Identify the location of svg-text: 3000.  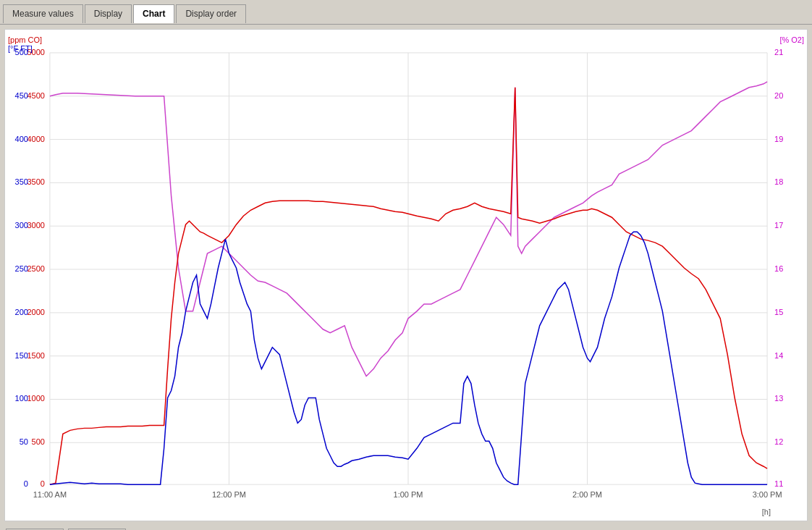
(35, 225).